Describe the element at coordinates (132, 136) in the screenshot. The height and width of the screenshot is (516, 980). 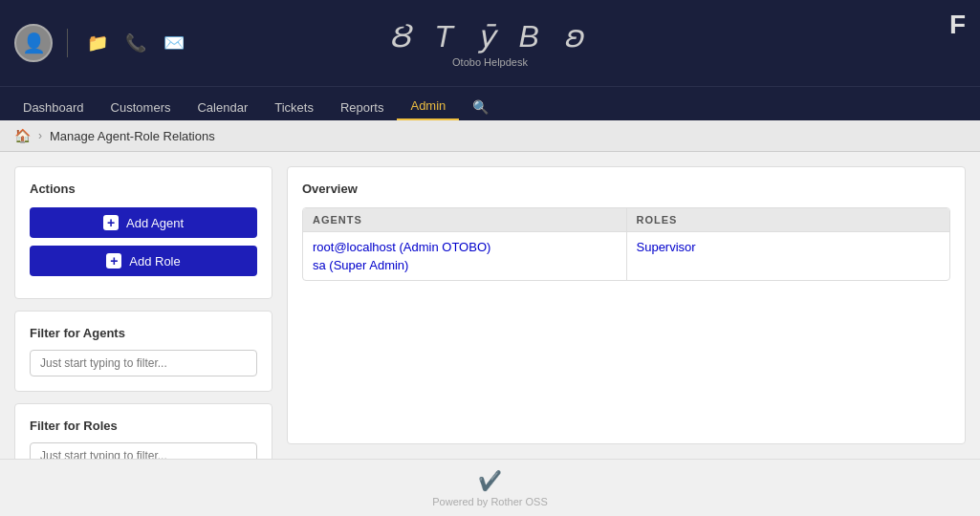
I see `breadcrumb-current-page: Manage Agent-Role Relations` at that location.